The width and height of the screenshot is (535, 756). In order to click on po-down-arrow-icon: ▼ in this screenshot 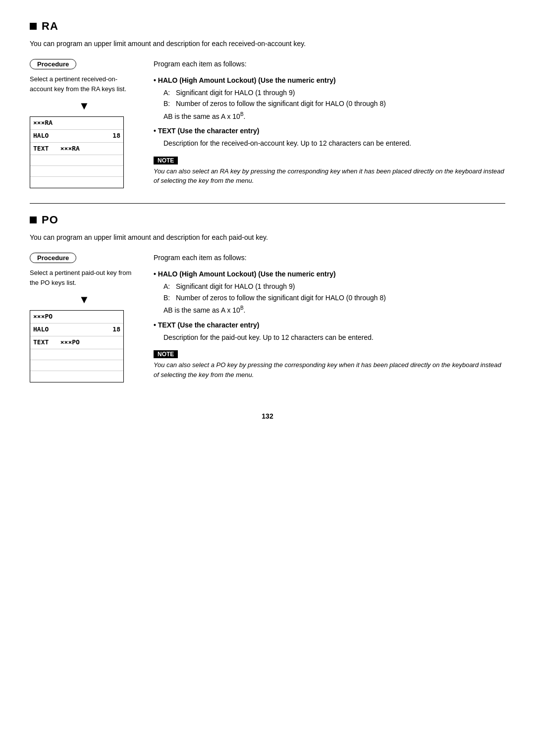, I will do `click(84, 300)`.